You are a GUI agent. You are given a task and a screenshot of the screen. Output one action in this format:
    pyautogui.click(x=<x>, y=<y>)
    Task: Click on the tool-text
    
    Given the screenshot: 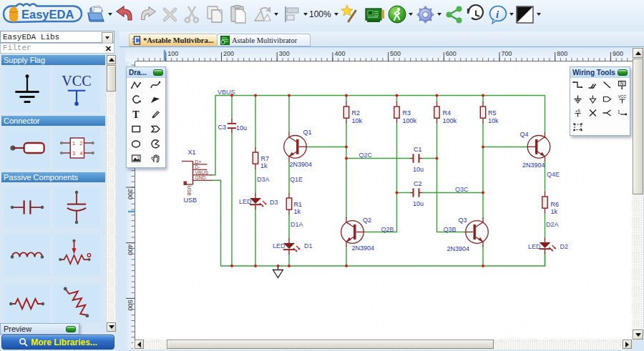 What is the action you would take?
    pyautogui.click(x=137, y=114)
    